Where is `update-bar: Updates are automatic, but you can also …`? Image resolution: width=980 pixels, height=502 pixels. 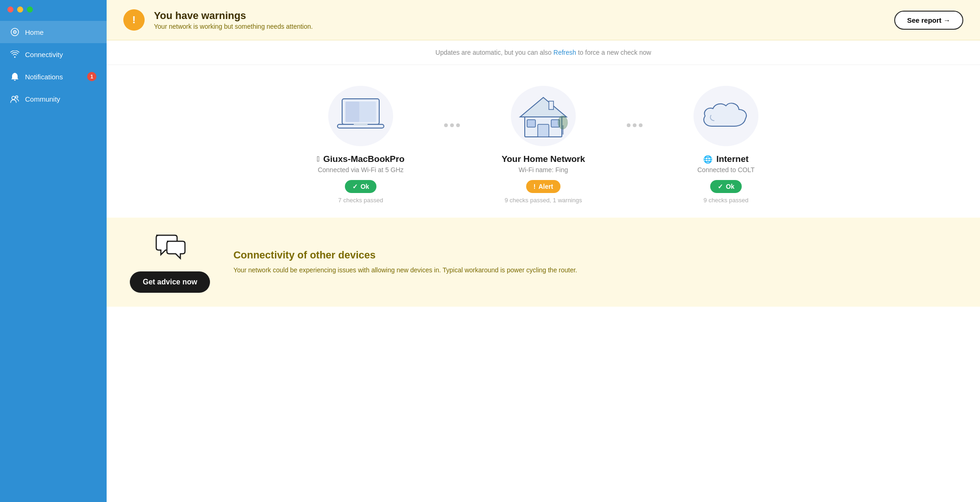 update-bar: Updates are automatic, but you can also … is located at coordinates (543, 53).